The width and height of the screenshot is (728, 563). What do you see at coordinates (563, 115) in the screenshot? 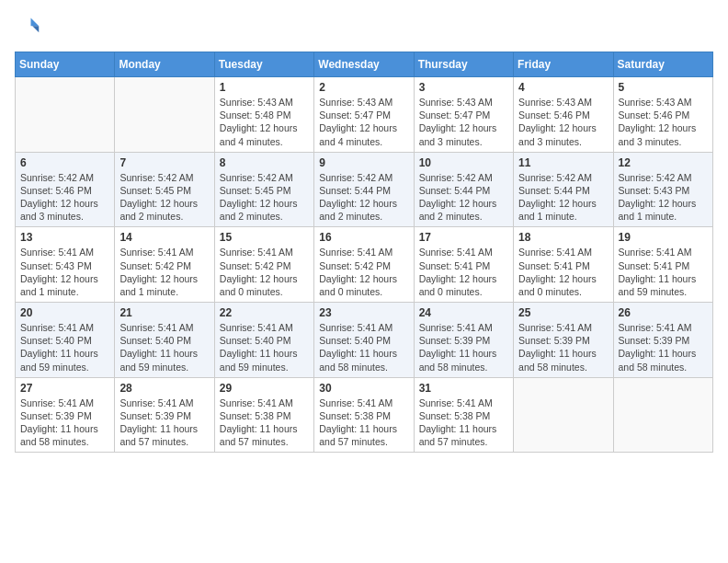
I see `calendar-cell: 4Sunrise: 5:43 AM Sunset: 5:46 PM Daylig…` at bounding box center [563, 115].